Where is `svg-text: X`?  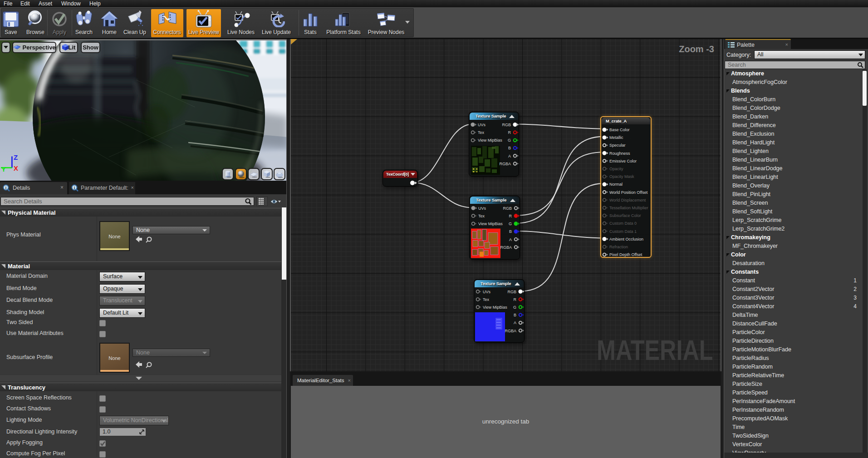
svg-text: X is located at coordinates (16, 168).